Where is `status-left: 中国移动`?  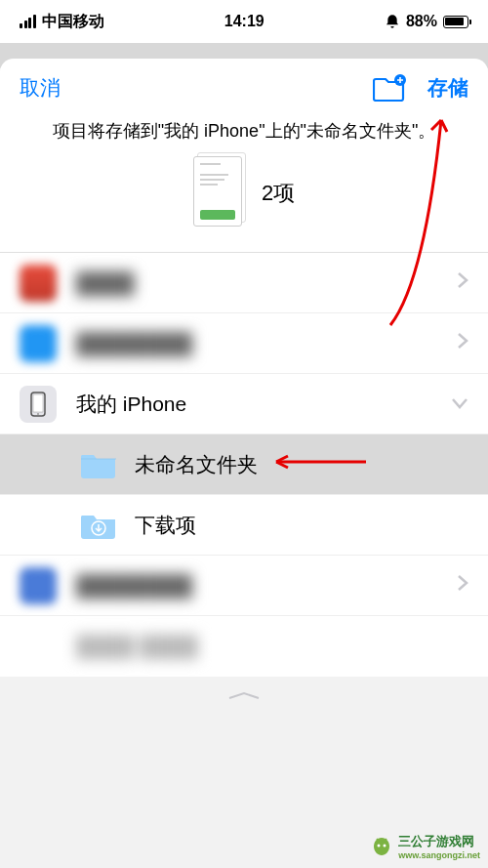
status-left: 中国移动 is located at coordinates (62, 21).